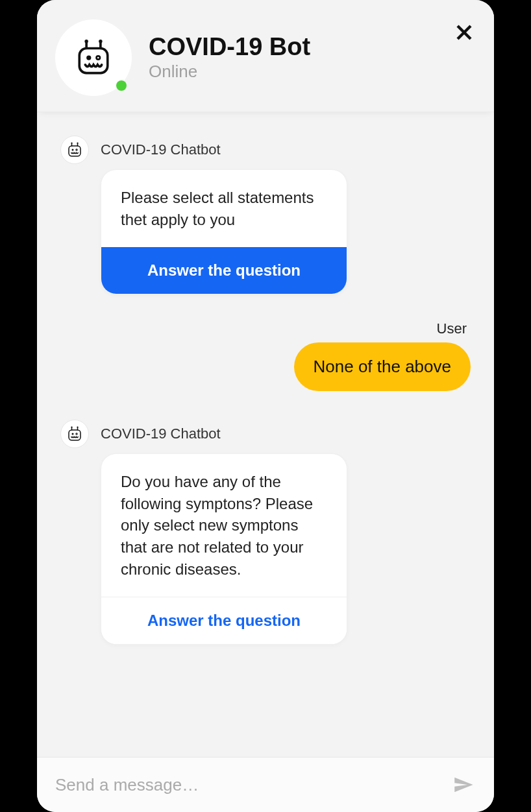  What do you see at coordinates (266, 785) in the screenshot?
I see `input-bar` at bounding box center [266, 785].